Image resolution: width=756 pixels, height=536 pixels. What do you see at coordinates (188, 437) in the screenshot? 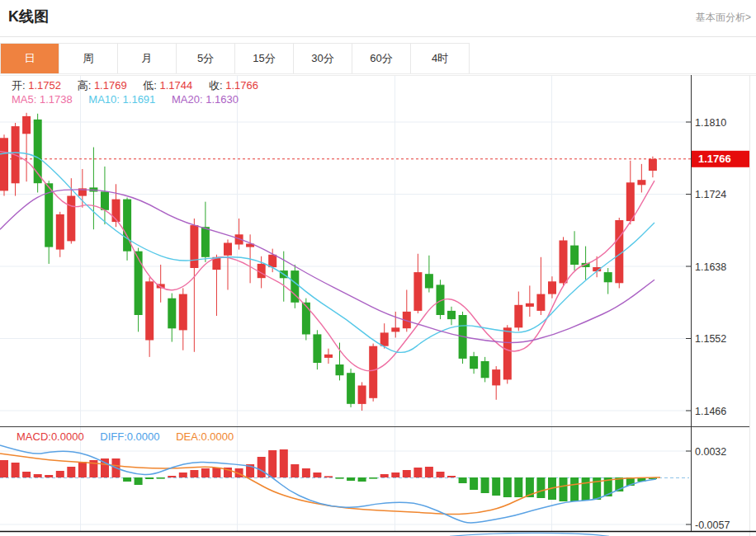
I see `dea-label: DEA:` at bounding box center [188, 437].